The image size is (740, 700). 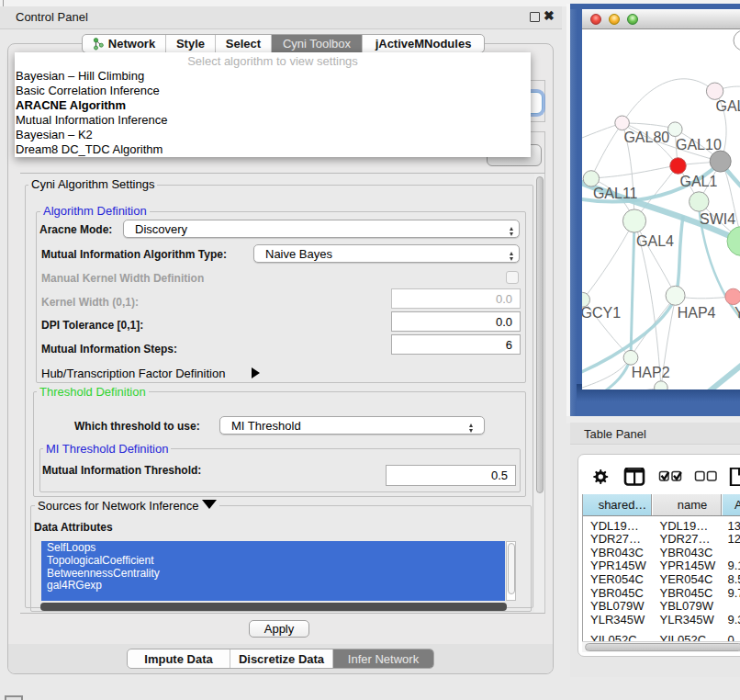 I want to click on svg-text: SWI4, so click(x=718, y=219).